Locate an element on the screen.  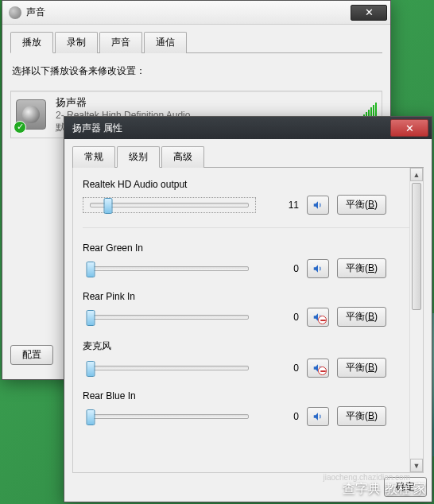
sound-titlebar: 声音 ✕ is located at coordinates (196, 13).